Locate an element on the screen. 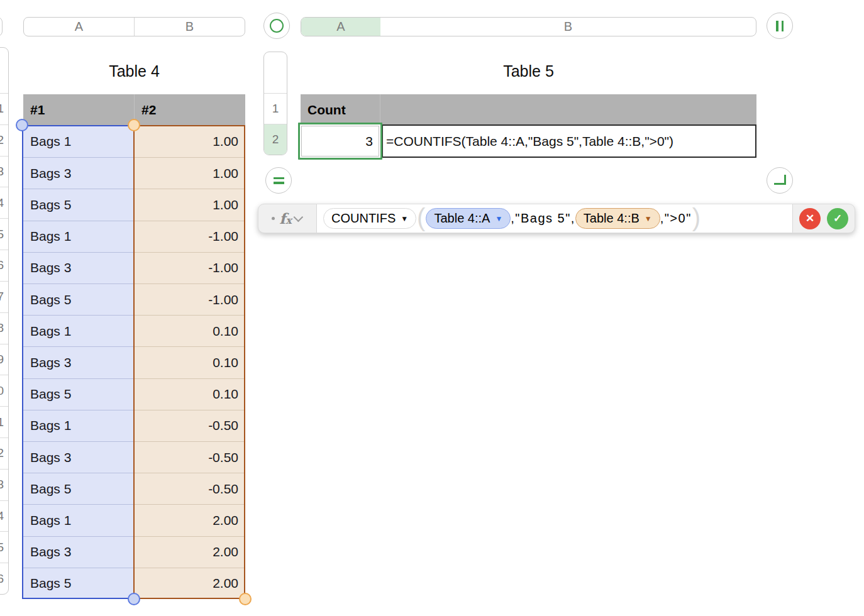 This screenshot has height=616, width=864. formula-literal-bags5: ,"Bags 5", is located at coordinates (543, 219).